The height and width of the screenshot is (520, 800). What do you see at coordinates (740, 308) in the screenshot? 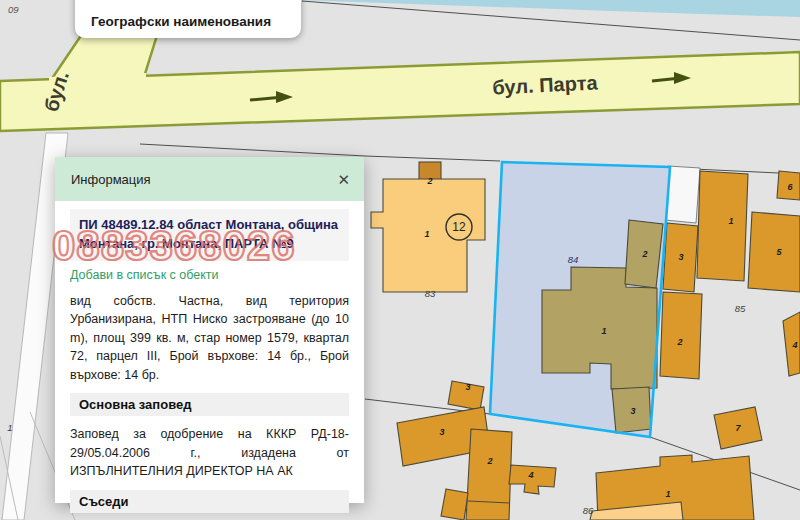
I see `parcel-label: 85` at bounding box center [740, 308].